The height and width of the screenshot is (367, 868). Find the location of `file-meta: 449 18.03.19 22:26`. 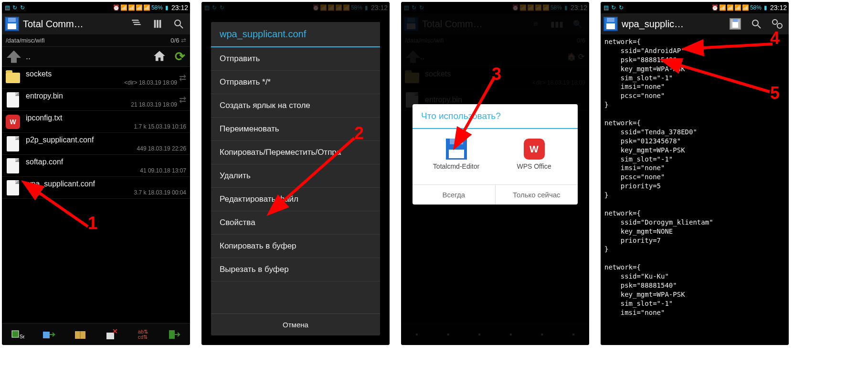

file-meta: 449 18.03.19 22:26 is located at coordinates (106, 149).